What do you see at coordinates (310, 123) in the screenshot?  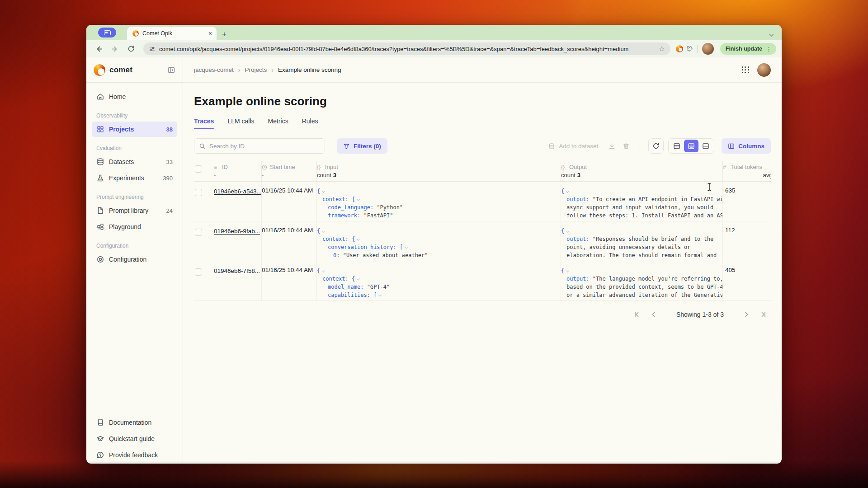 I see `tab-rules: Rules` at bounding box center [310, 123].